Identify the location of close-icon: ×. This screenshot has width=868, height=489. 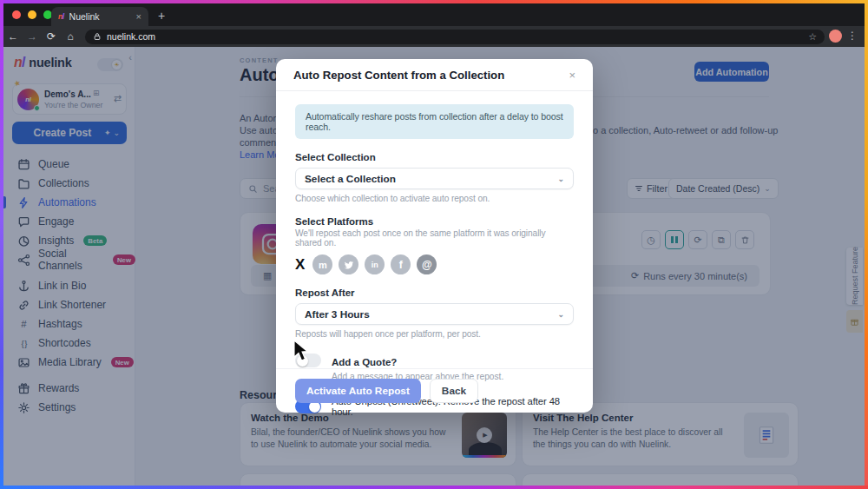
(572, 75).